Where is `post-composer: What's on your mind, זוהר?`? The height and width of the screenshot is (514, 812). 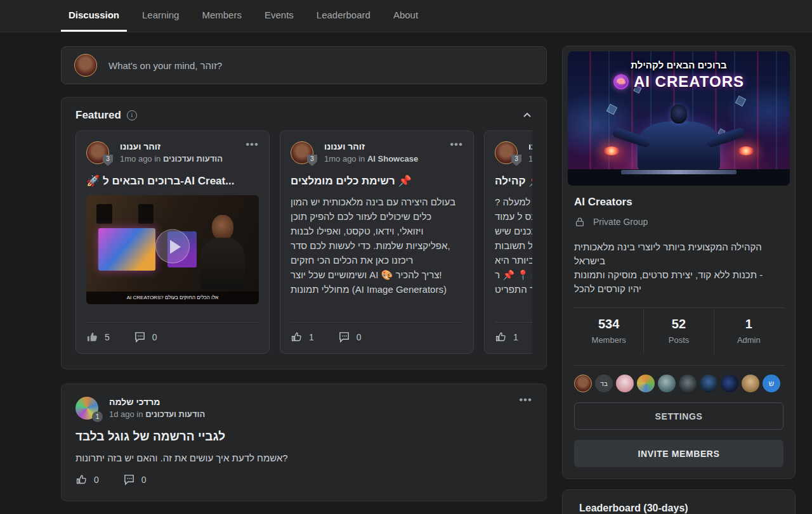 post-composer: What's on your mind, זוהר? is located at coordinates (304, 65).